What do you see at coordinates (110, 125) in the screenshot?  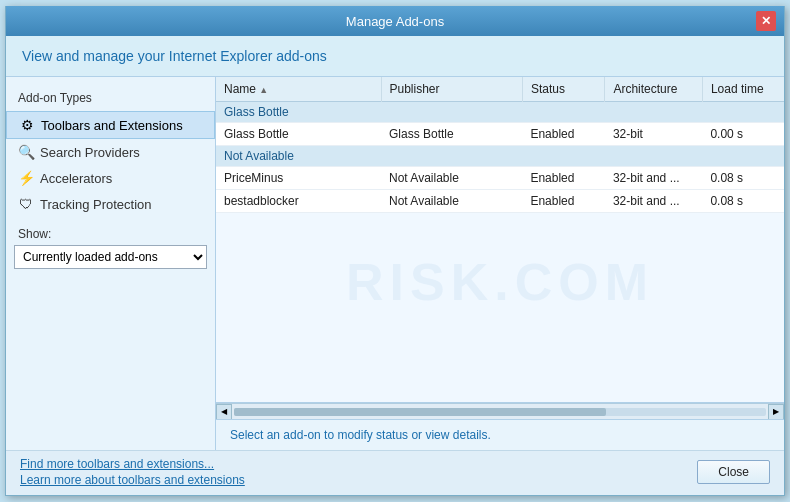 I see `sidebar-item-toolbars: ⚙ Toolbars and Extensions` at bounding box center [110, 125].